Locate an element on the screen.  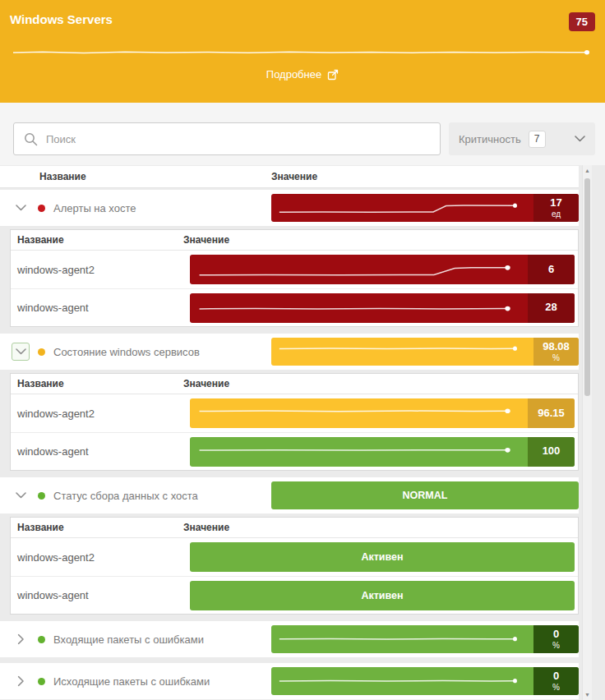
criticality-dropdown: Критичность 7 is located at coordinates (522, 139).